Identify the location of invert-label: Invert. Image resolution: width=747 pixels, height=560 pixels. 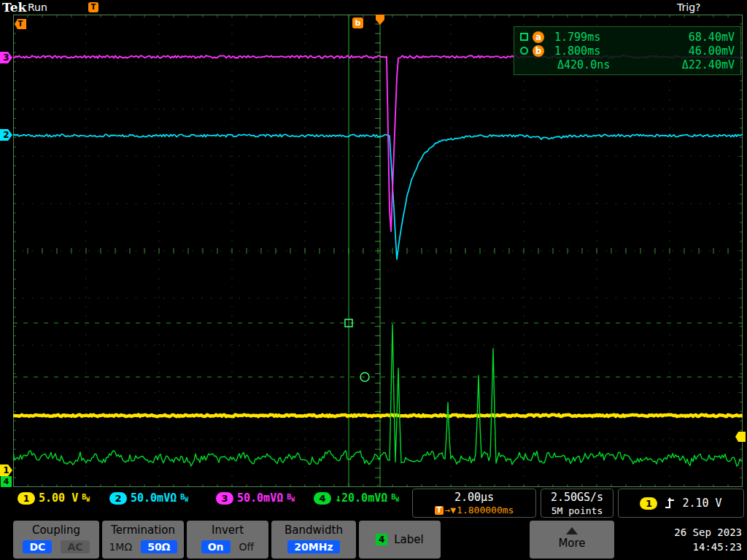
(228, 530).